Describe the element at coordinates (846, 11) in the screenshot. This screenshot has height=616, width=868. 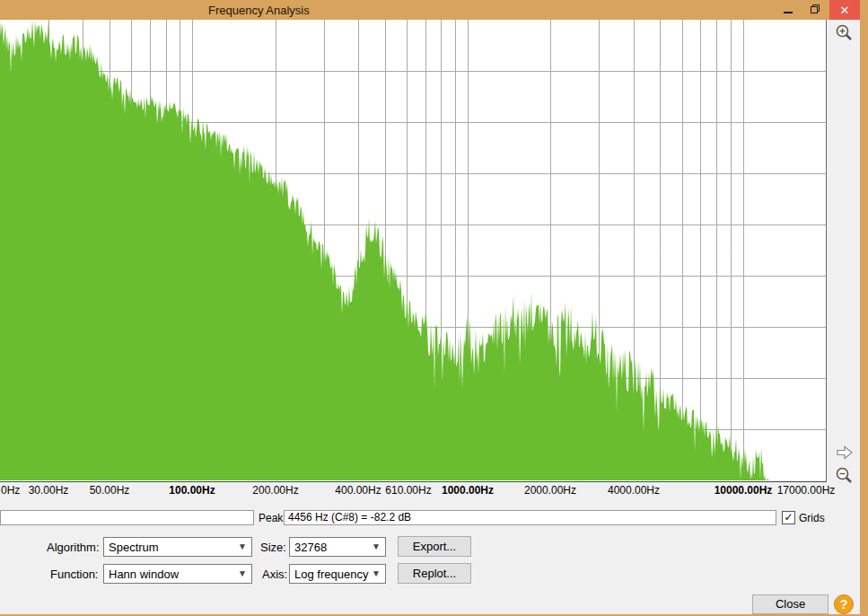
I see `close-icon: ✕` at that location.